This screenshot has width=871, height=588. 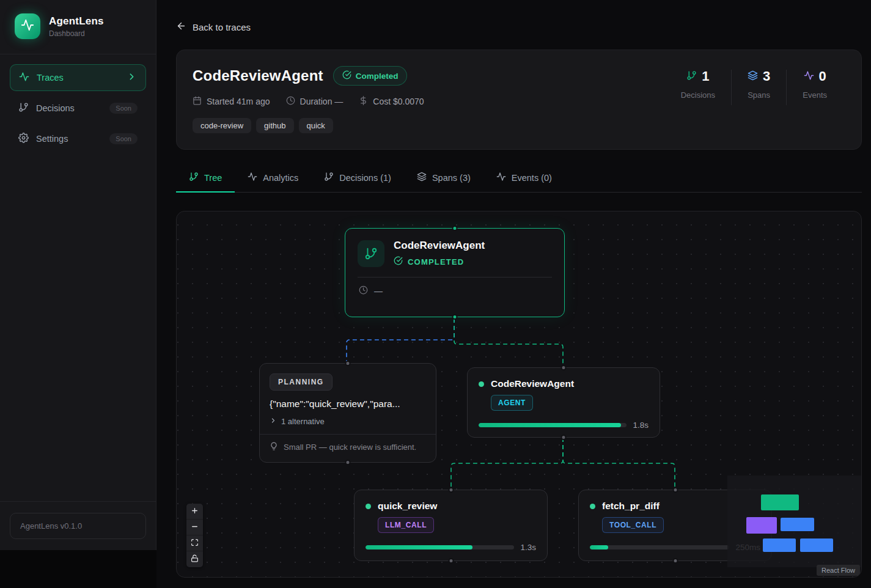 What do you see at coordinates (213, 178) in the screenshot?
I see `tab-label: Tree` at bounding box center [213, 178].